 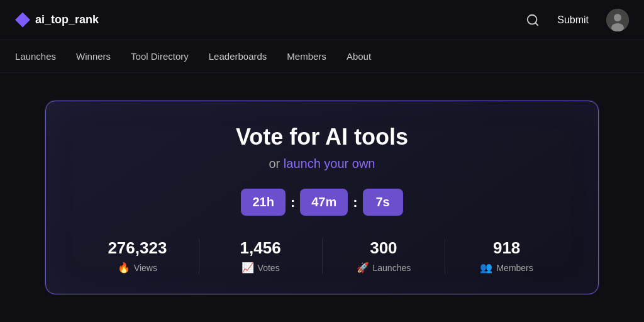 What do you see at coordinates (138, 256) in the screenshot?
I see `stat-views: 276,323 🔥 Views` at bounding box center [138, 256].